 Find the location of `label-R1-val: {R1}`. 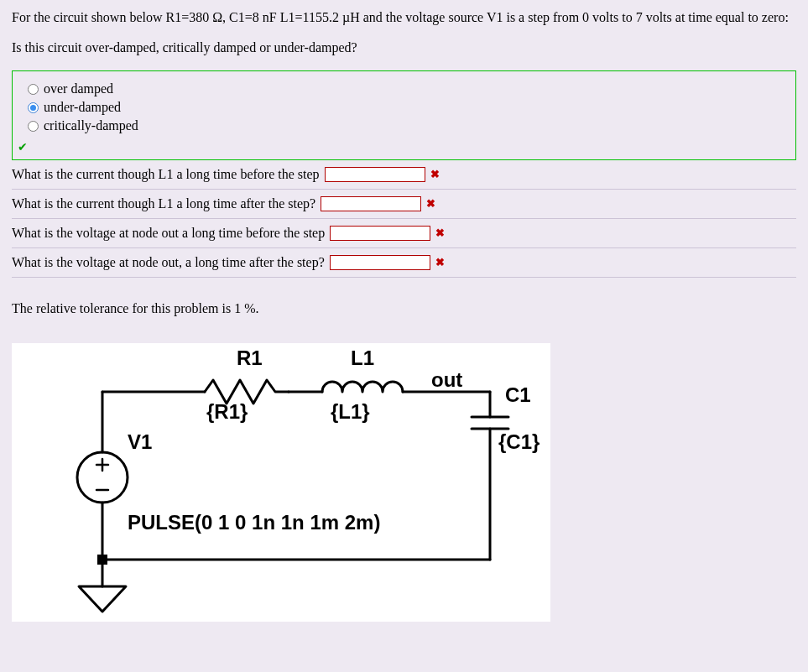

label-R1-val: {R1} is located at coordinates (227, 412).